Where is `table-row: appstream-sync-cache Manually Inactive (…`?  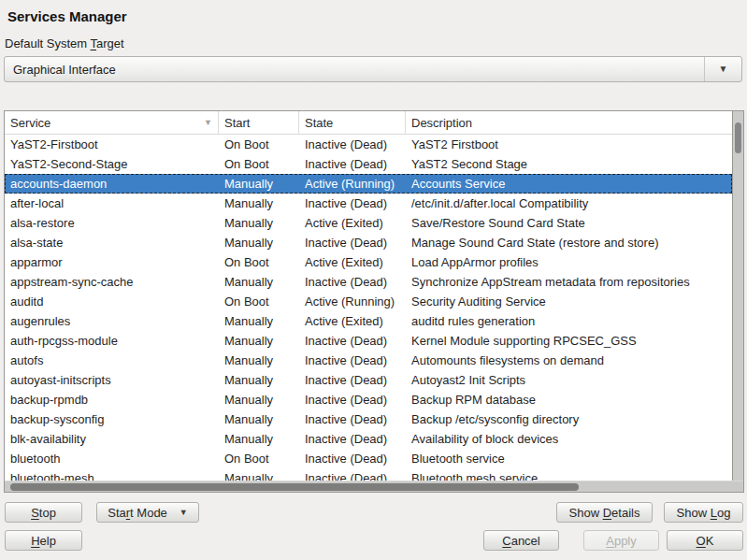 table-row: appstream-sync-cache Manually Inactive (… is located at coordinates (368, 282).